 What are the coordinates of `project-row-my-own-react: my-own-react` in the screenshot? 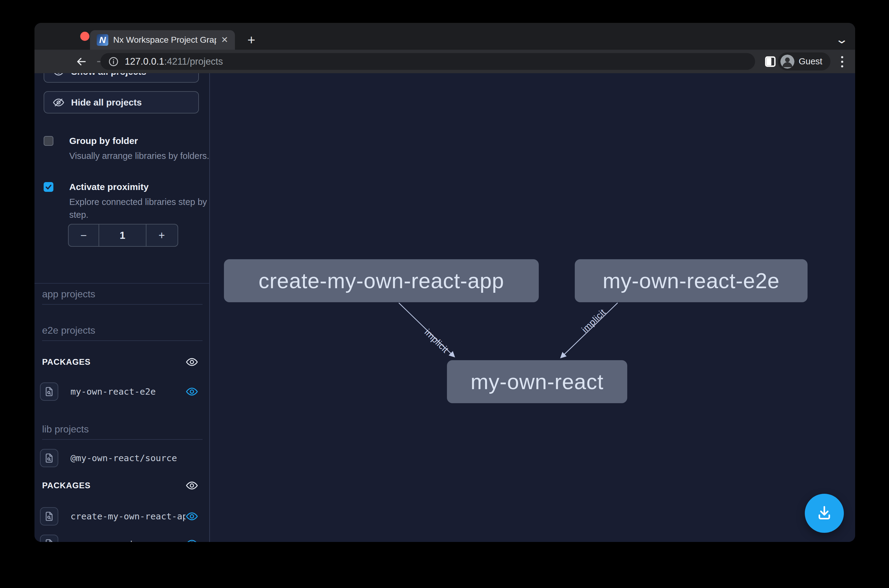 It's located at (119, 538).